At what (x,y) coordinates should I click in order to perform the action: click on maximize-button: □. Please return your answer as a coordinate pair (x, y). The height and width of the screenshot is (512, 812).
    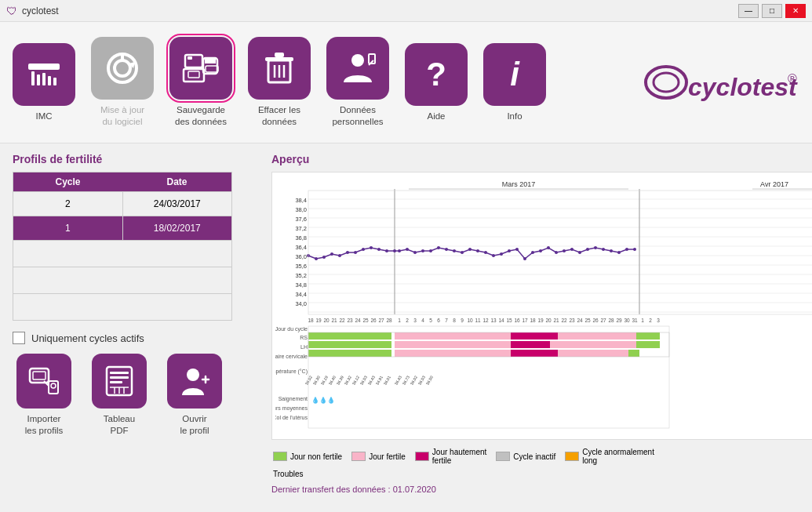
    Looking at the image, I should click on (772, 11).